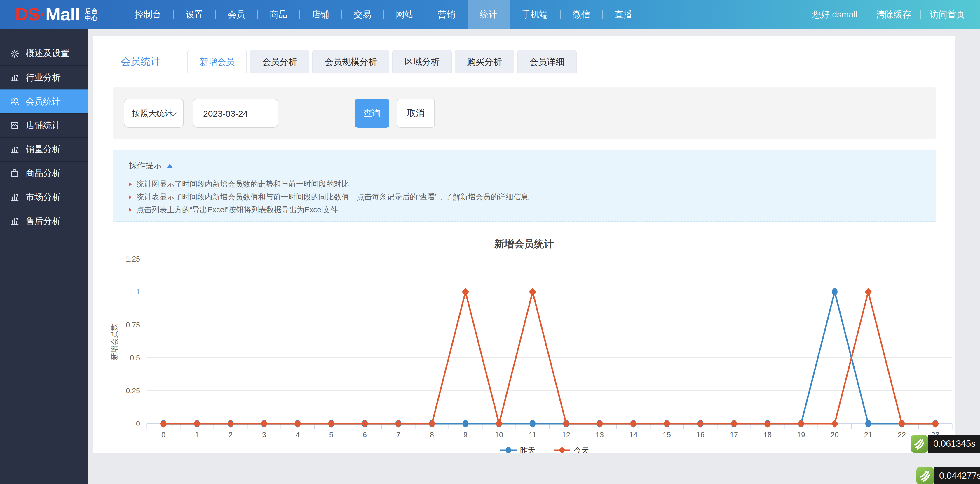 The height and width of the screenshot is (484, 980). Describe the element at coordinates (44, 173) in the screenshot. I see `sidebar-item-goods-analysis: 商品分析` at that location.